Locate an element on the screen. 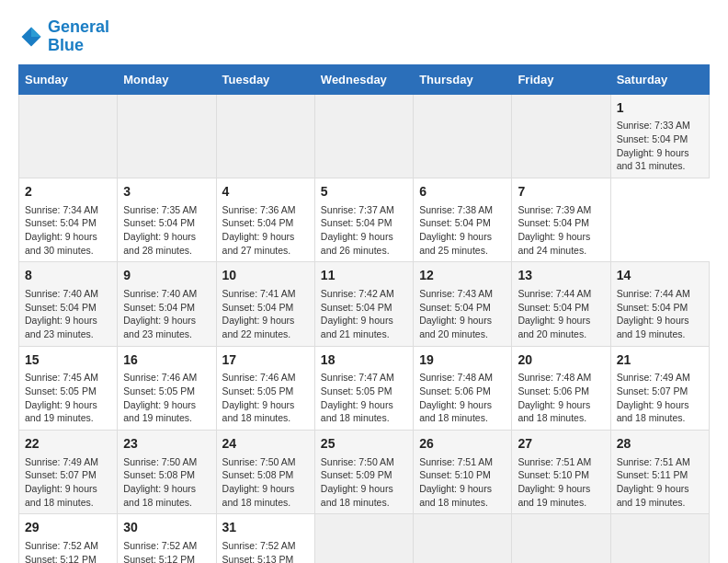 This screenshot has height=563, width=728. calendar-week-row: 15Sunrise: 7:45 AMSunset: 5:05 PMDayligh… is located at coordinates (364, 388).